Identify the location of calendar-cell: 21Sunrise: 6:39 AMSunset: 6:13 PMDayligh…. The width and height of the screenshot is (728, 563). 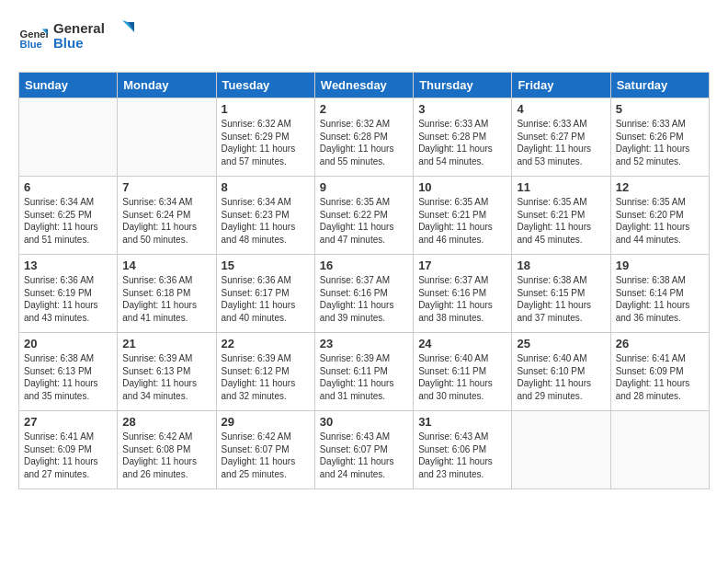
(167, 372).